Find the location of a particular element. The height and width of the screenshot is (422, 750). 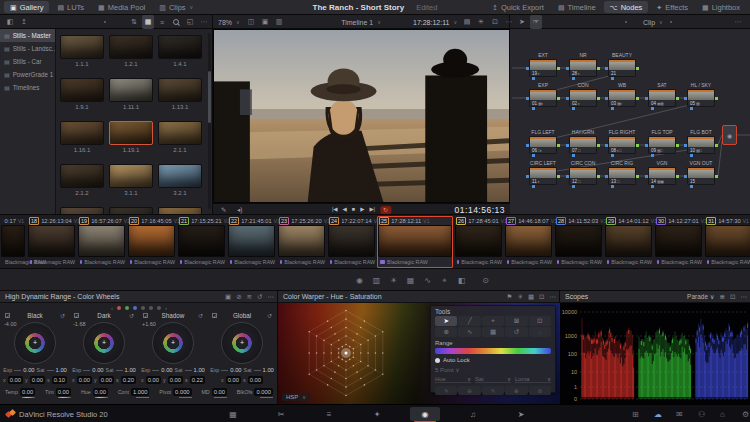

clip-23: 2317:25:26:20V1Blackmagic RAW is located at coordinates (302, 242).